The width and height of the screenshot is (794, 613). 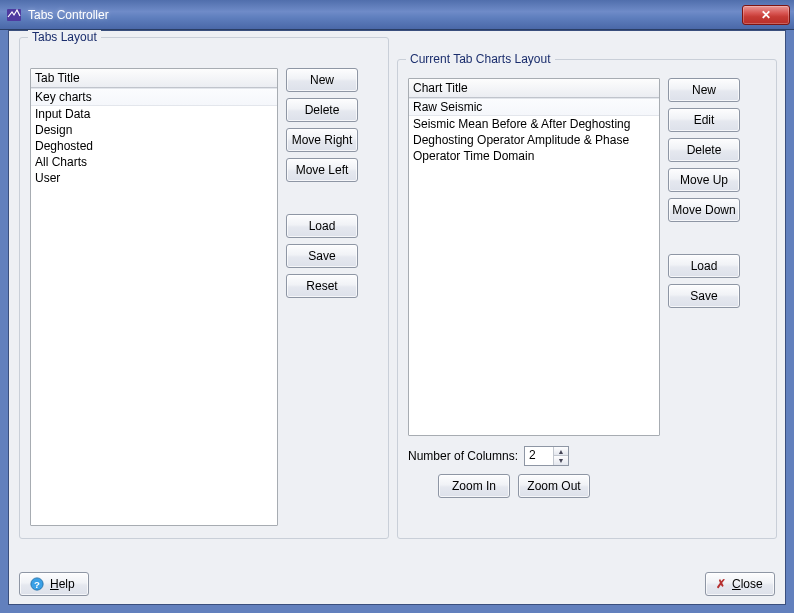 I want to click on new-tab-button: New, so click(x=322, y=80).